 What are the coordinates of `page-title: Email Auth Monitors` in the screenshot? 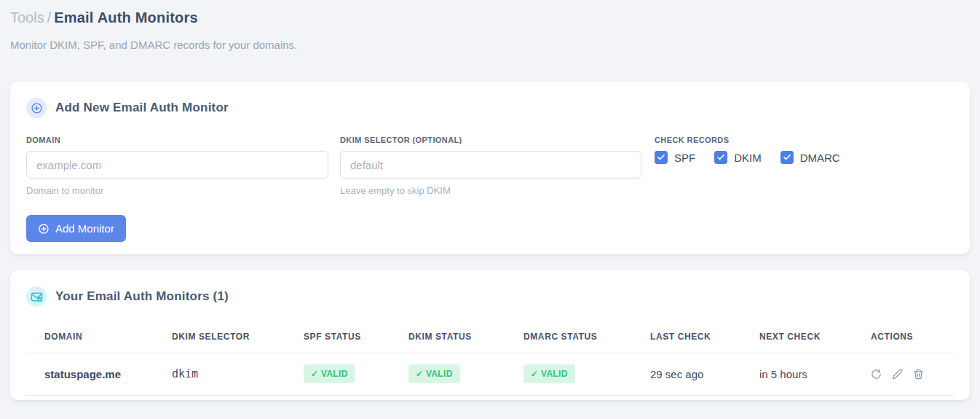 It's located at (126, 17).